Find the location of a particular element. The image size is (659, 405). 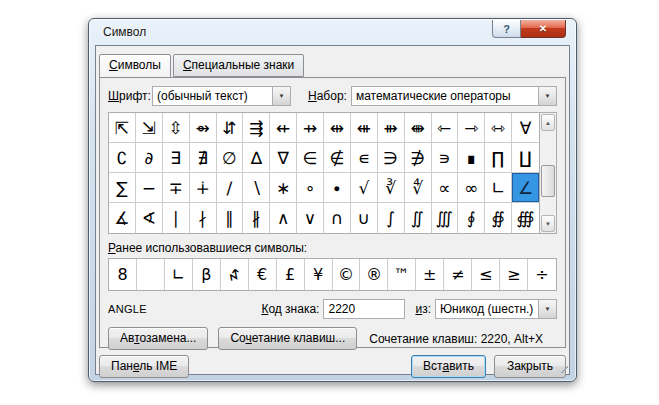

symbol-cell: € is located at coordinates (263, 274).